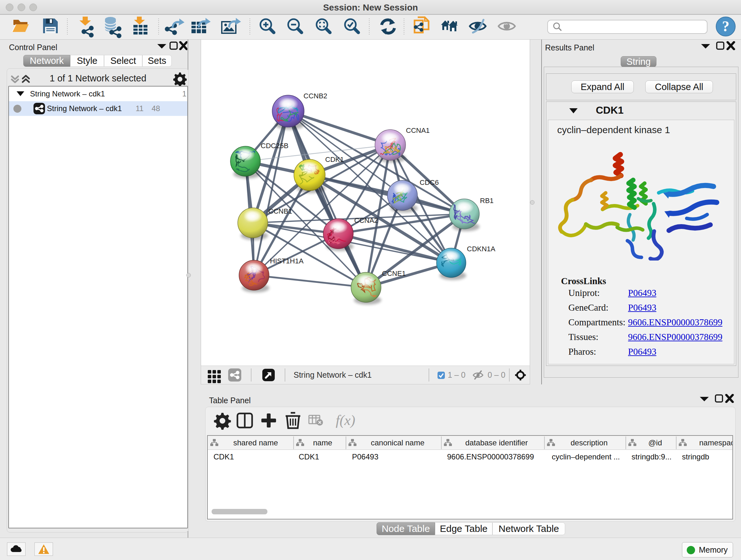  I want to click on svg-text: 1 – 0, so click(457, 375).